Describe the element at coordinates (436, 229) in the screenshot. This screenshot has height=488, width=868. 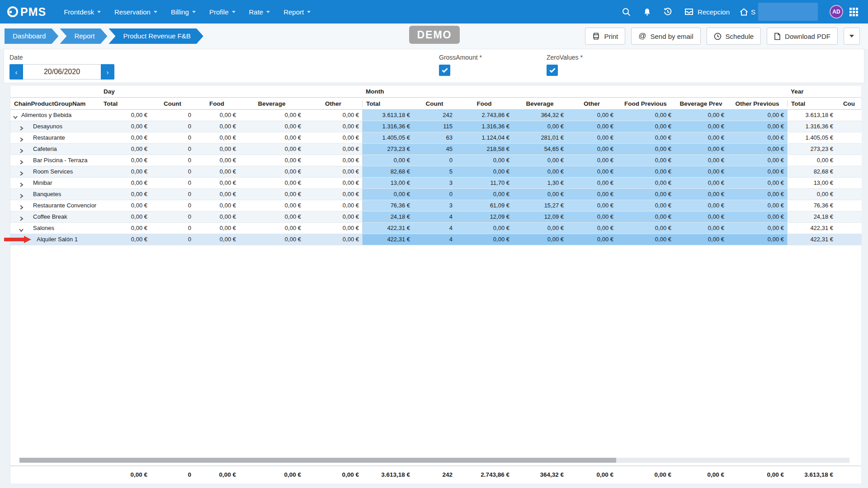
I see `table-row: Salones0,00 €00,00 €0,00 €0,00 €422,31 €…` at that location.